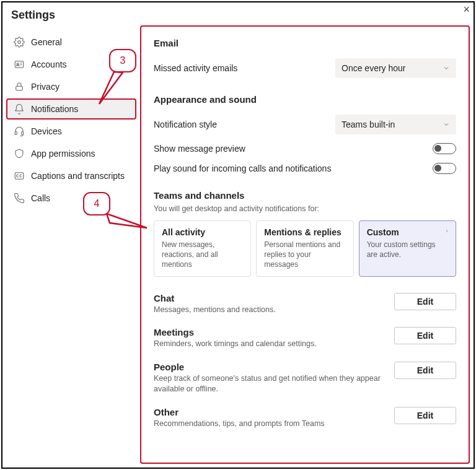 The width and height of the screenshot is (476, 470). Describe the element at coordinates (395, 68) in the screenshot. I see `missed-emails-select: Once every hour` at that location.